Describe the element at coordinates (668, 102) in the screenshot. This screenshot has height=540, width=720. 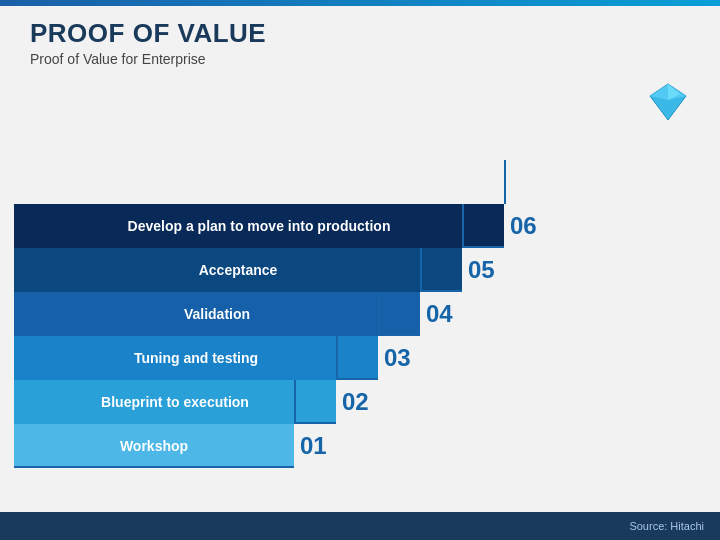
I see `diamond-icon` at that location.